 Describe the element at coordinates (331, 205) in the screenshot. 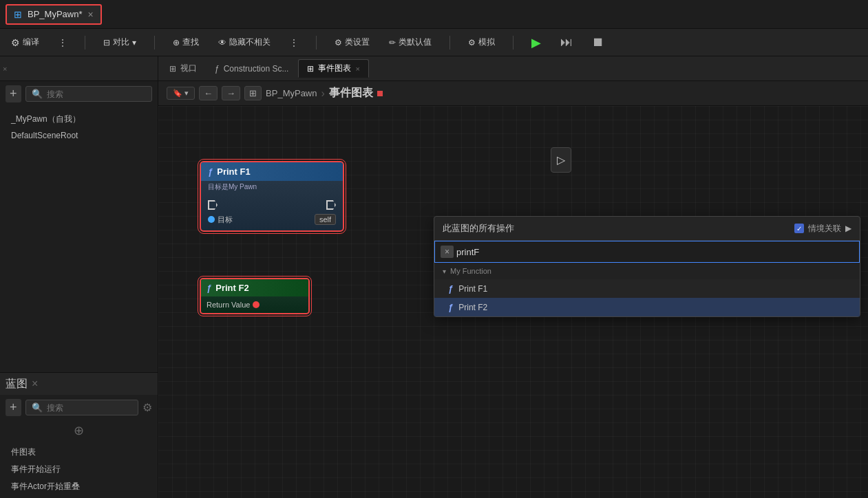

I see `exec-out-icon` at that location.